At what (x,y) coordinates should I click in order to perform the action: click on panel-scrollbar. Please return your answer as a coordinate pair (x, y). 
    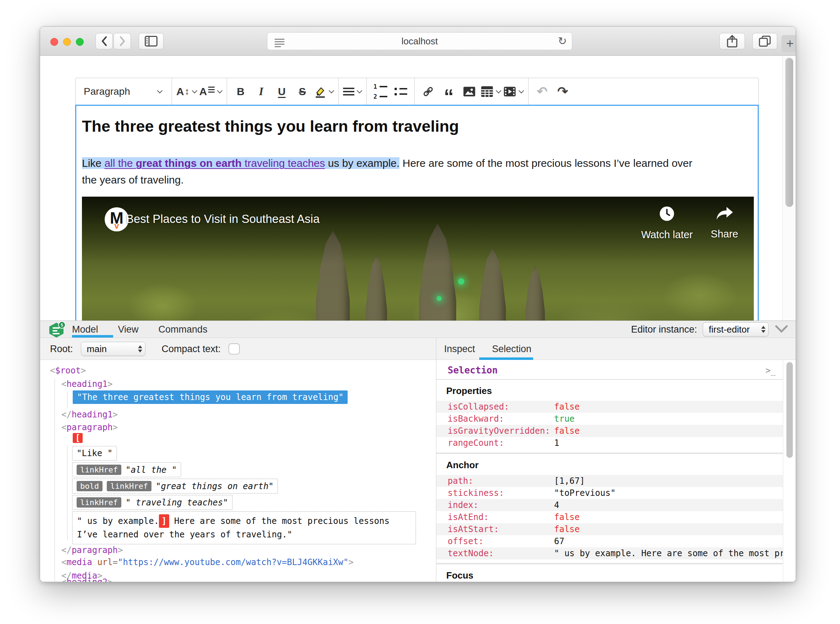
    Looking at the image, I should click on (789, 471).